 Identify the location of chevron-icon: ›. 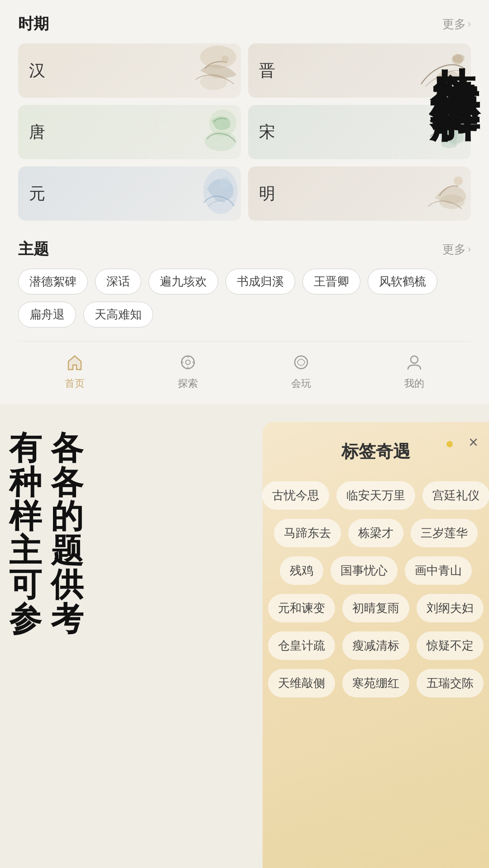
(469, 24).